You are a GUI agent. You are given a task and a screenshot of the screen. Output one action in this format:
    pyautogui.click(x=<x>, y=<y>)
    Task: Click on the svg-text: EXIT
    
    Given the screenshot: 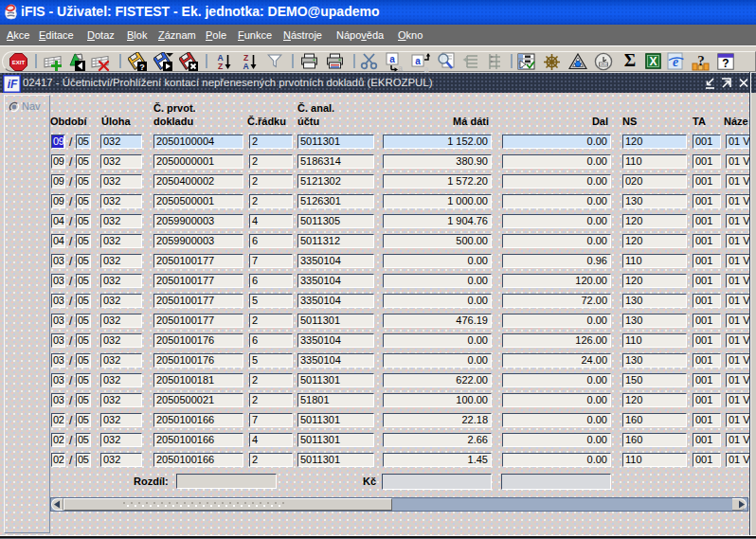 What is the action you would take?
    pyautogui.click(x=19, y=63)
    